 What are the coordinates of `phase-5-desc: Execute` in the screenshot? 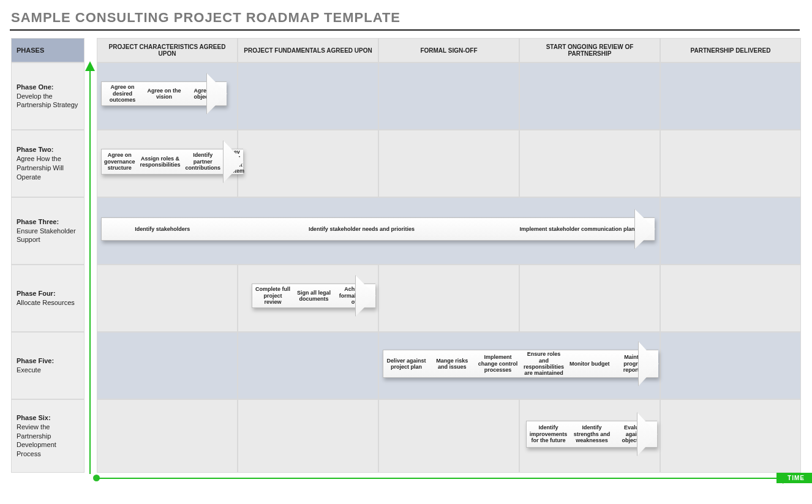 It's located at (48, 370).